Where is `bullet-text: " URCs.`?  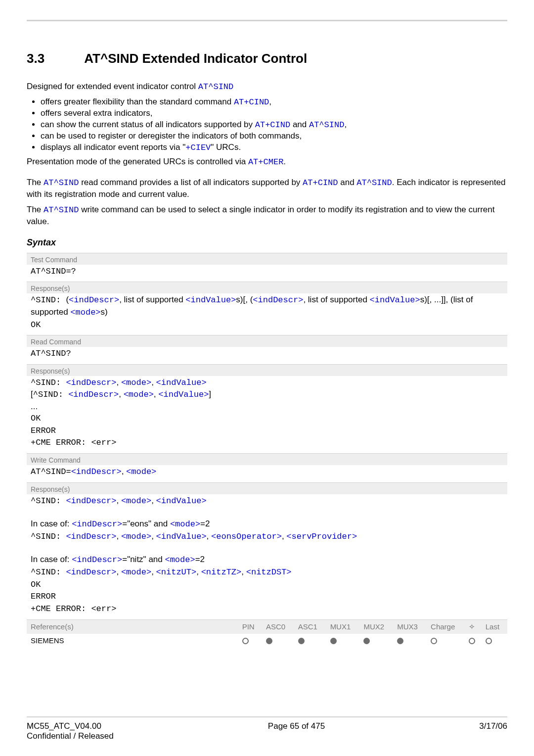 bullet-text: " URCs. is located at coordinates (225, 147).